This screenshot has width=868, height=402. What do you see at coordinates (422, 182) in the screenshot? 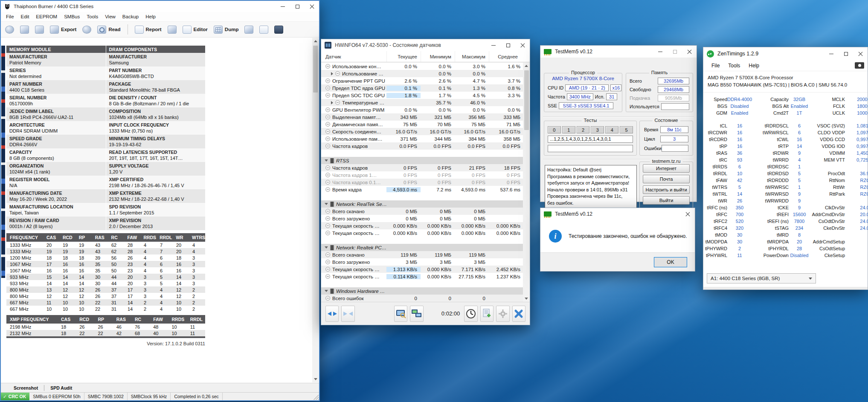
I see `sensor-row: Частота кадров 0.1…0 FPS0 FPS0 FPS0 FPS` at bounding box center [422, 182].